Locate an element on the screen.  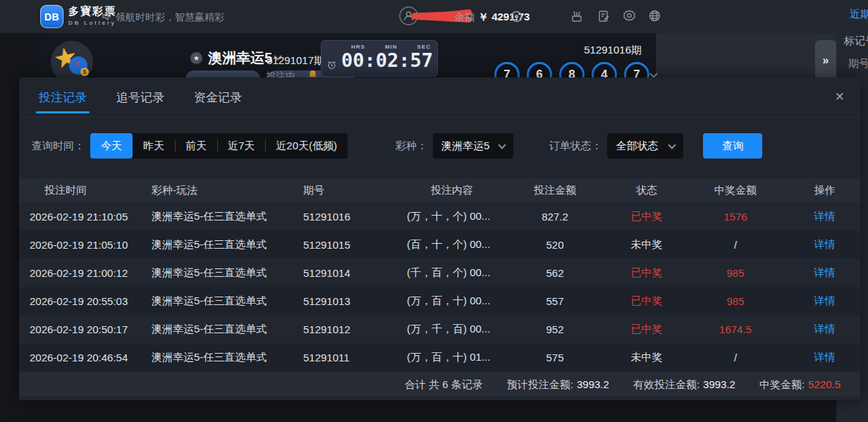
time-filter-option: 前天 is located at coordinates (196, 146).